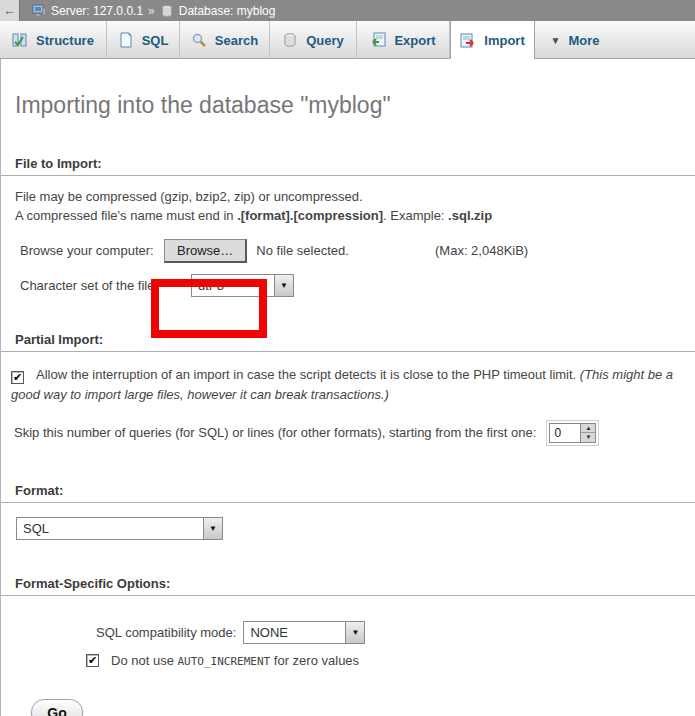 The image size is (695, 716). What do you see at coordinates (414, 40) in the screenshot?
I see `tab-label: Export` at bounding box center [414, 40].